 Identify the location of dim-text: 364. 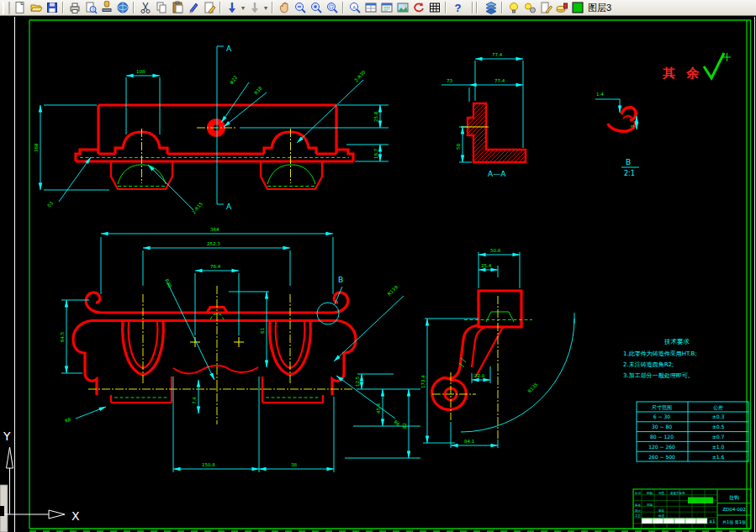
(215, 229).